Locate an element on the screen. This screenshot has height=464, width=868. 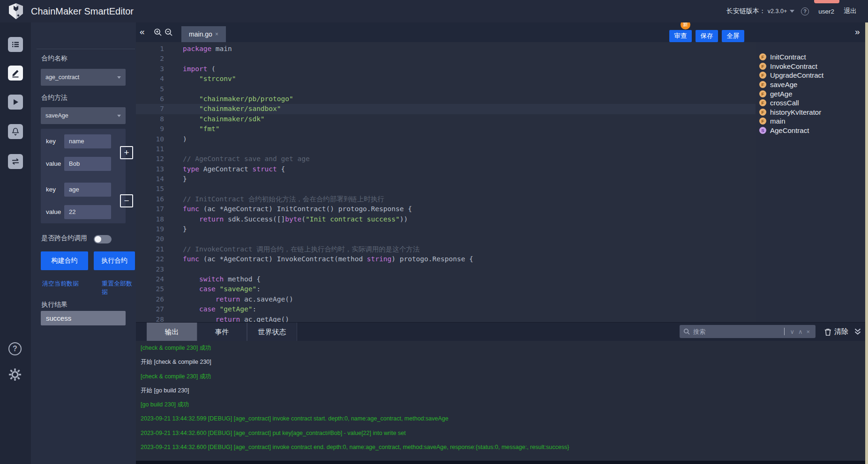
code-line: 5 is located at coordinates (446, 89).